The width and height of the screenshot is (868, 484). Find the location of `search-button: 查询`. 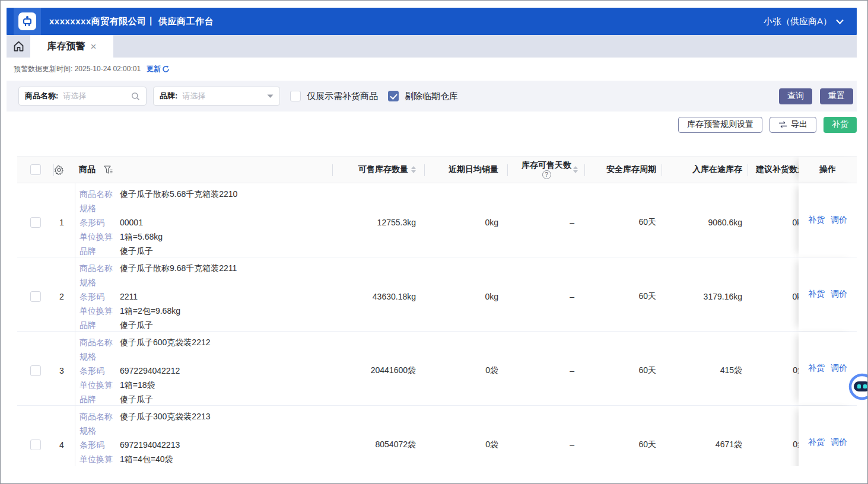

search-button: 查询 is located at coordinates (796, 96).